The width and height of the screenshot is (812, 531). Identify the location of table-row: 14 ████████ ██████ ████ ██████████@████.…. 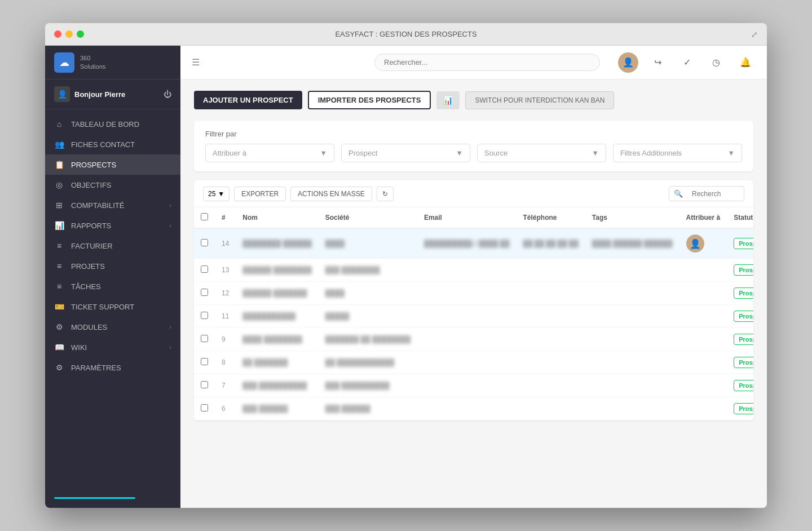
(474, 244).